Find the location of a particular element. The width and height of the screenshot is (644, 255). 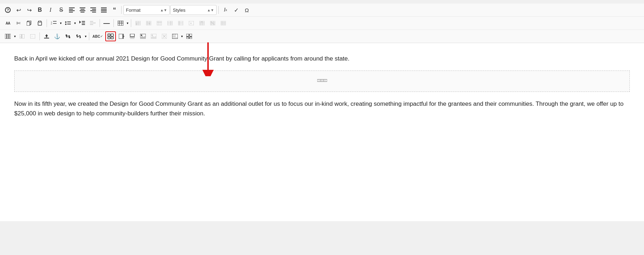

font-size-button: AA is located at coordinates (8, 23).